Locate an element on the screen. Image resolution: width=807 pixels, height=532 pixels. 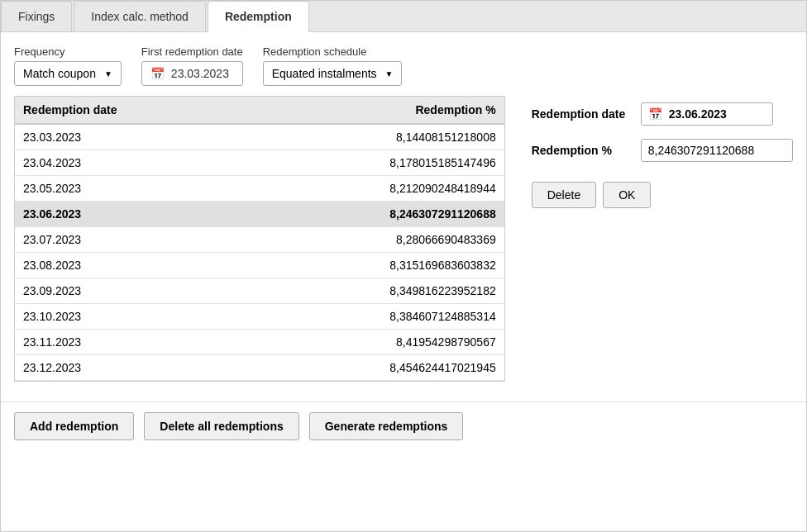
redemption-pct-row: Redemption % is located at coordinates (662, 150).